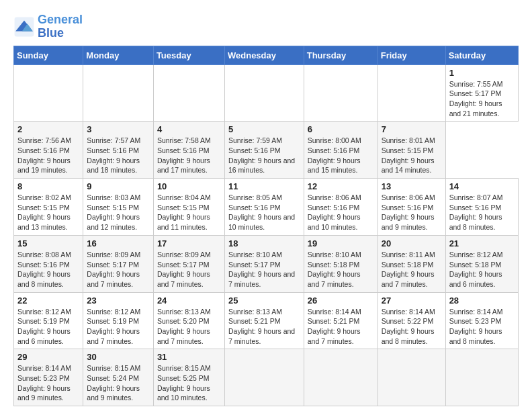 The image size is (532, 411). What do you see at coordinates (266, 27) in the screenshot?
I see `page-header: General Blue` at bounding box center [266, 27].